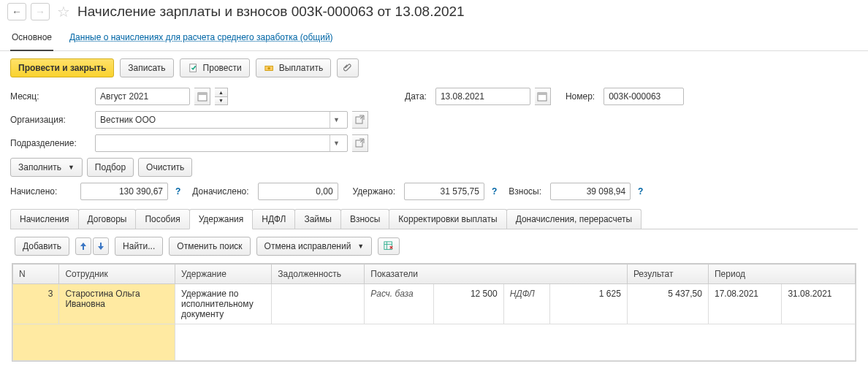  Describe the element at coordinates (542, 96) in the screenshot. I see `calendar-icon` at that location.